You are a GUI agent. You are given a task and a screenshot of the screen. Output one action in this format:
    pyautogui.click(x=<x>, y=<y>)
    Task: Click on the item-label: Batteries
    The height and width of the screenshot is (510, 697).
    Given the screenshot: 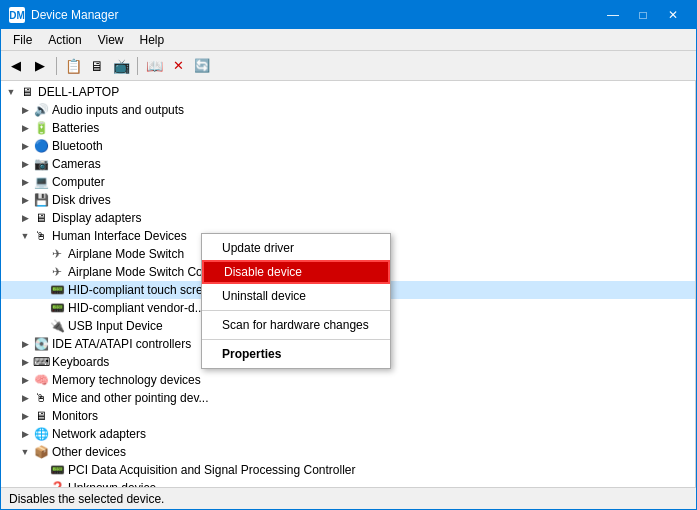 What is the action you would take?
    pyautogui.click(x=76, y=128)
    